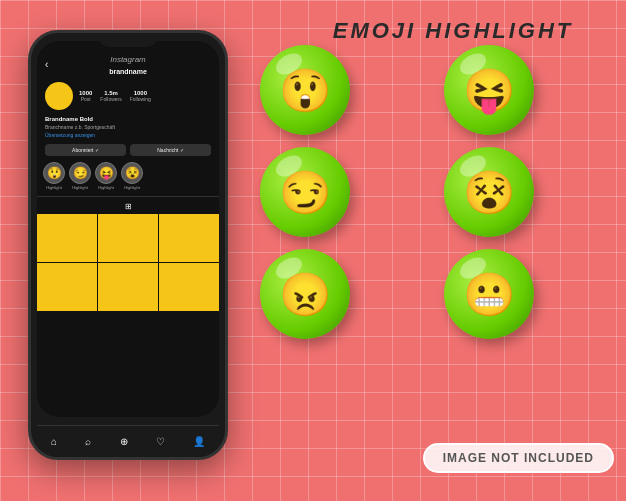  What do you see at coordinates (160, 442) in the screenshot?
I see `heart-nav-icon: ♡` at bounding box center [160, 442].